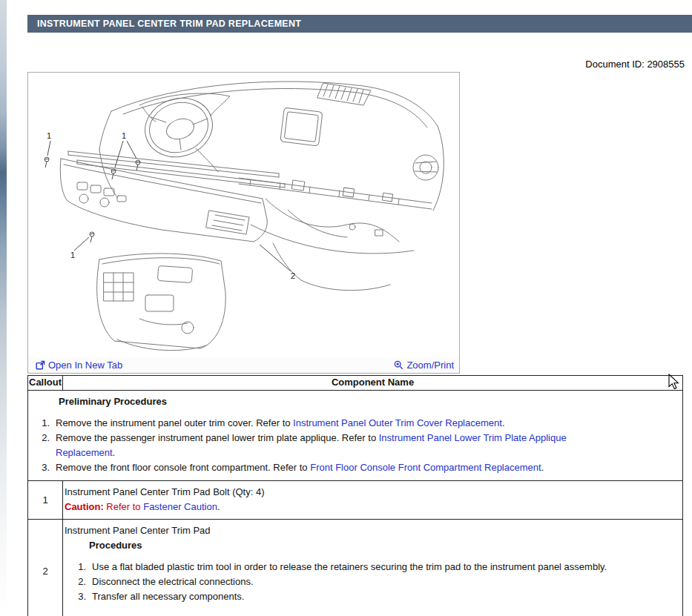 This screenshot has width=692, height=616. I want to click on zoom-print-label: Zoom/Print, so click(430, 365).